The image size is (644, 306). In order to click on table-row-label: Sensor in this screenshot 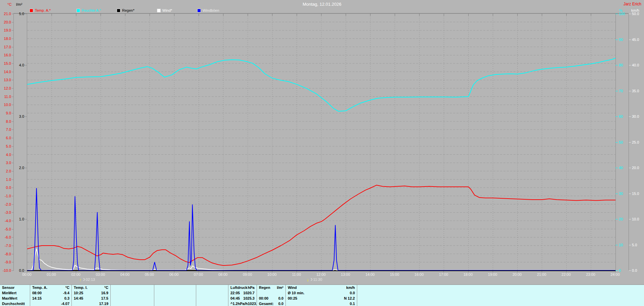, I will do `click(15, 288)`.